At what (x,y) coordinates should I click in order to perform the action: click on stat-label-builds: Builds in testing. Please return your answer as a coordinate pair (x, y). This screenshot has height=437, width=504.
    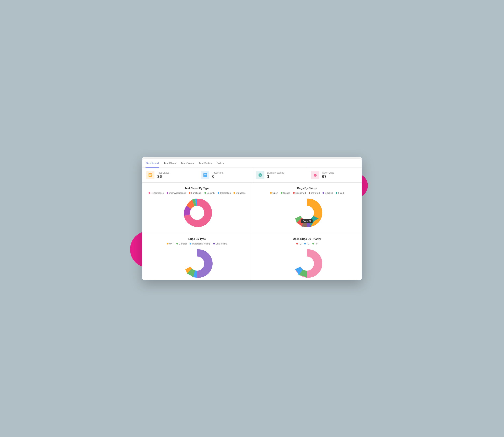
    Looking at the image, I should click on (276, 173).